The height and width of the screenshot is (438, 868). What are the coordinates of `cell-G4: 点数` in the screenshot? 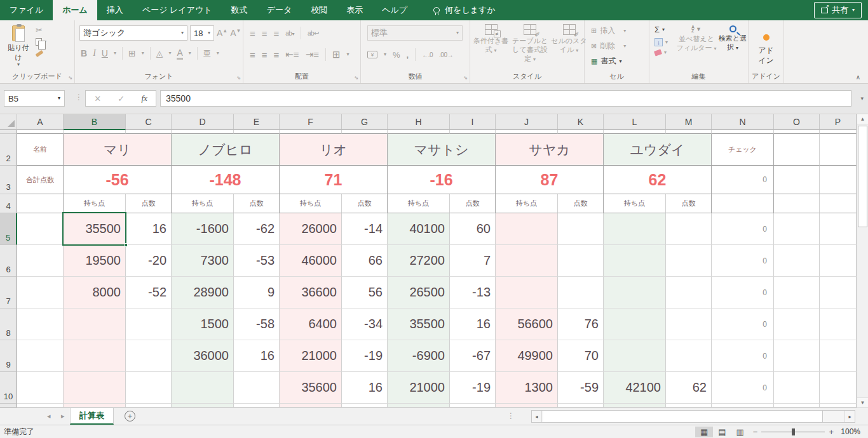 It's located at (365, 204).